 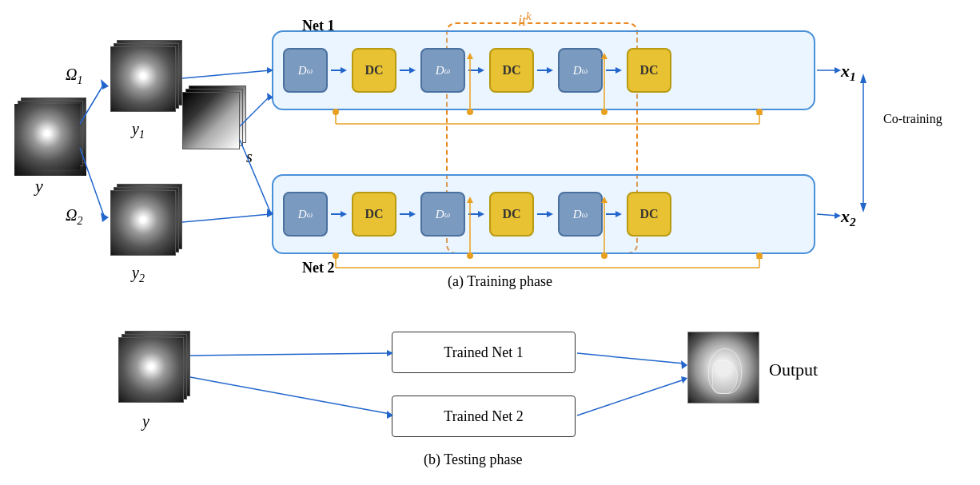 What do you see at coordinates (443, 214) in the screenshot?
I see `d-omega-block-2-2: Dω` at bounding box center [443, 214].